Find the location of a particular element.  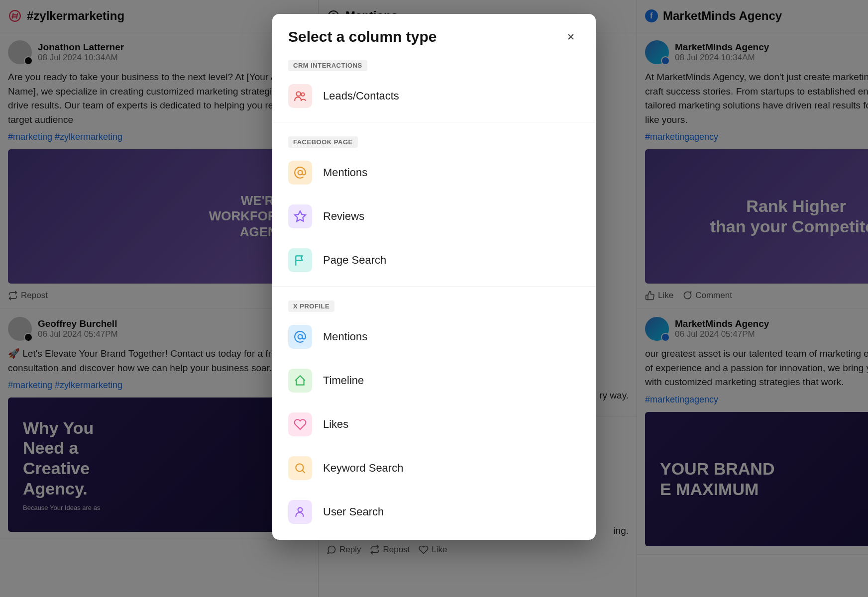

option-x-likes: Likes is located at coordinates (434, 424).